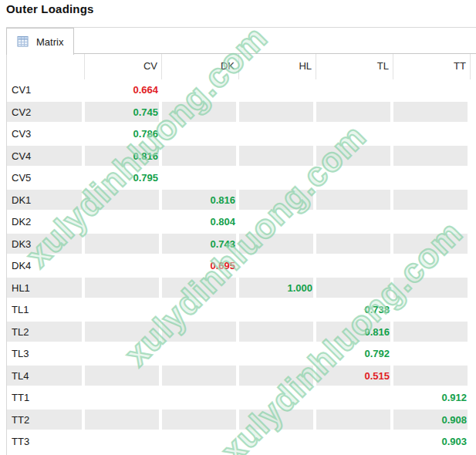  What do you see at coordinates (432, 398) in the screenshot?
I see `value-cell: 0.912` at bounding box center [432, 398].